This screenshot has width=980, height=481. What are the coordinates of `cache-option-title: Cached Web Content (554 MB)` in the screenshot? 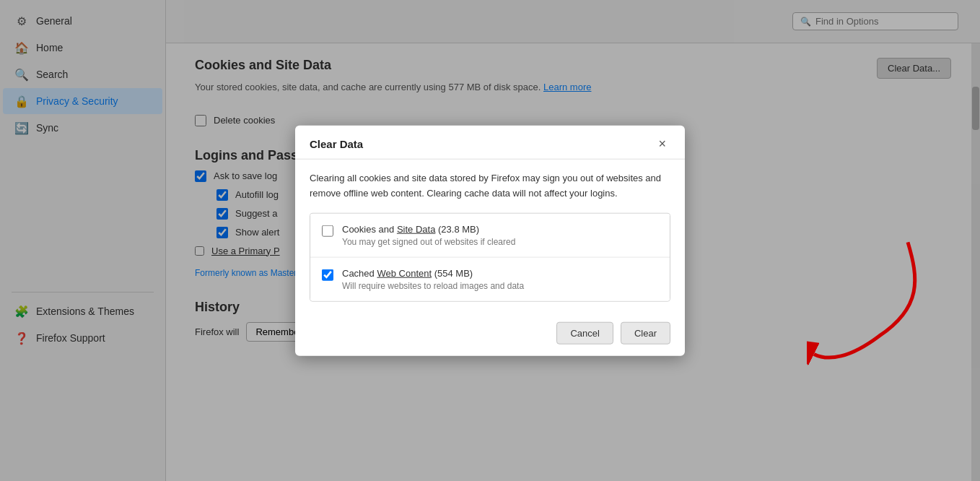 It's located at (433, 273).